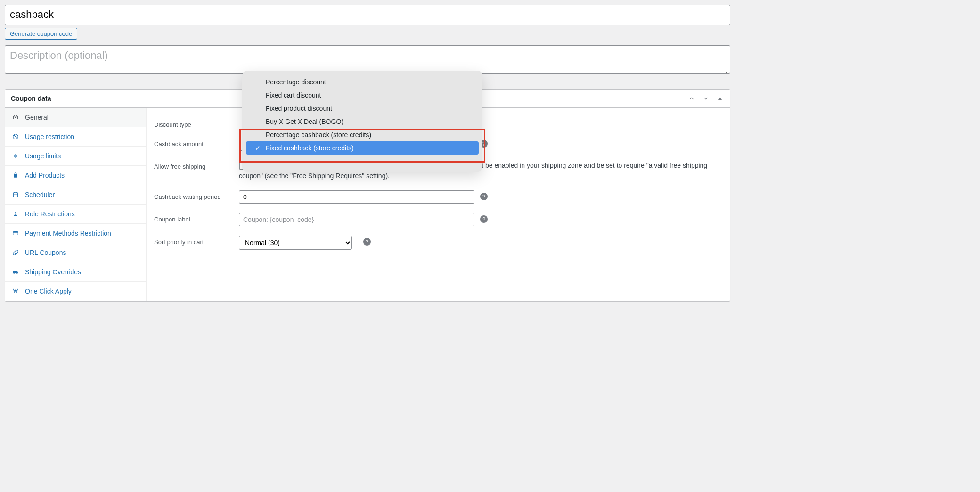 The image size is (980, 492). I want to click on coupon-label-input, so click(357, 220).